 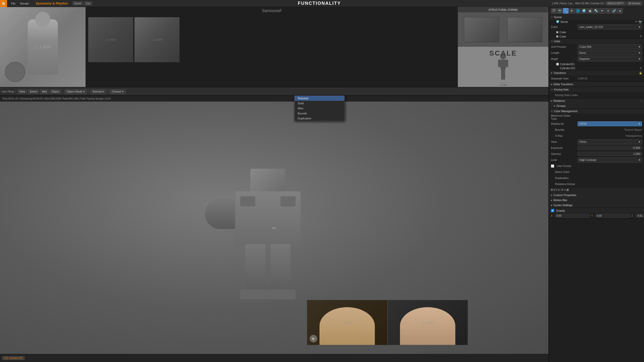 What do you see at coordinates (585, 59) in the screenshot?
I see `angle-value: Degrees` at bounding box center [585, 59].